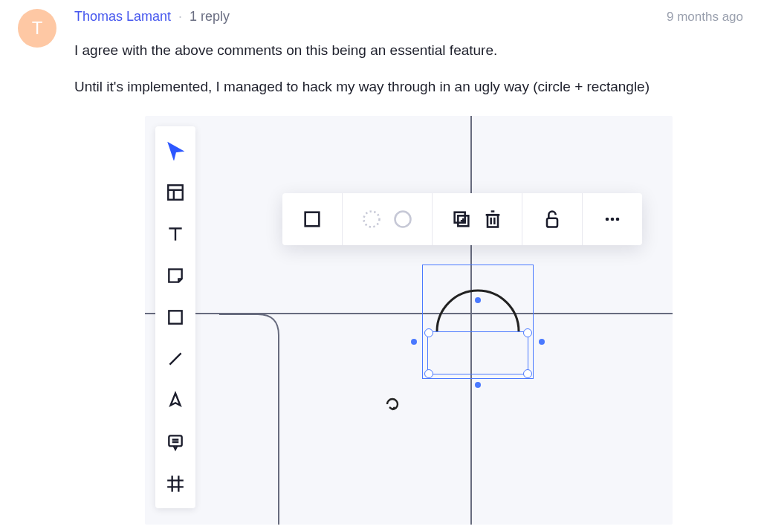 This screenshot has height=532, width=761. What do you see at coordinates (372, 219) in the screenshot?
I see `stroke-style-icon` at bounding box center [372, 219].